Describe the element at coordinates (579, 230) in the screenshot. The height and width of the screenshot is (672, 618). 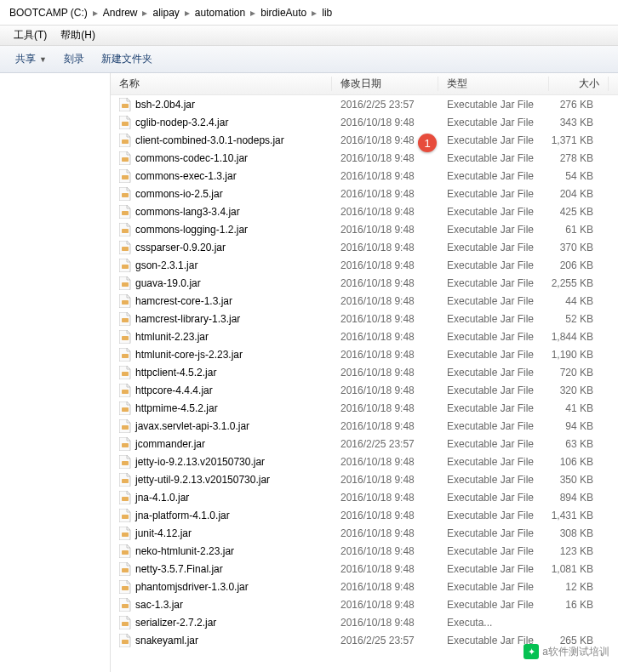
I see `file-size: 61 KB` at that location.